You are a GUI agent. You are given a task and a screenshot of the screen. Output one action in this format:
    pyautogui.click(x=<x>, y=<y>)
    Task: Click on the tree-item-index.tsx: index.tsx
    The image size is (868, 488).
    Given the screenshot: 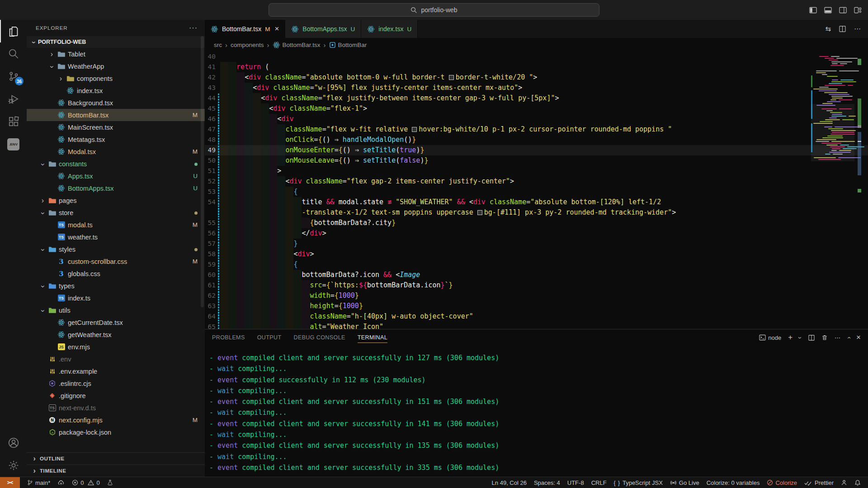 What is the action you would take?
    pyautogui.click(x=116, y=90)
    